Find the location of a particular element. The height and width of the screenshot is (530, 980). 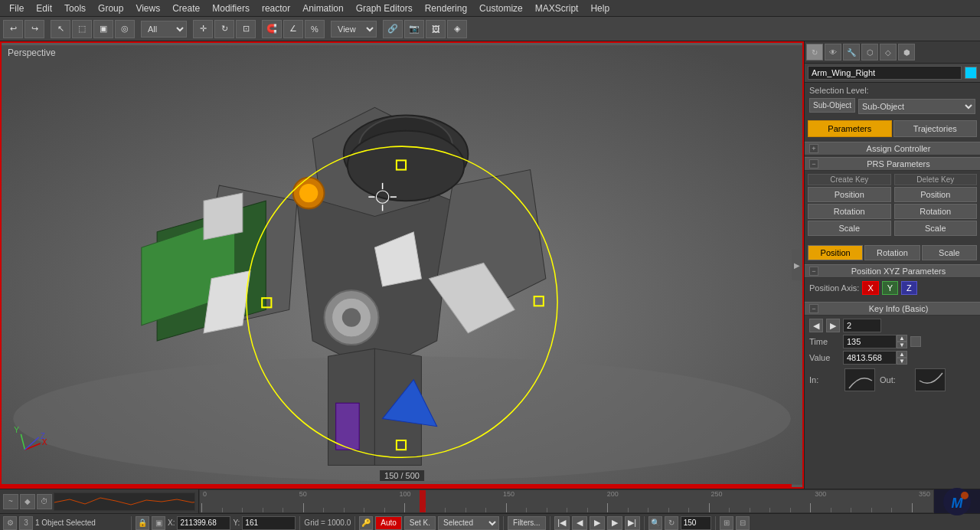

viewport-lock-btn: ▣ is located at coordinates (158, 523).